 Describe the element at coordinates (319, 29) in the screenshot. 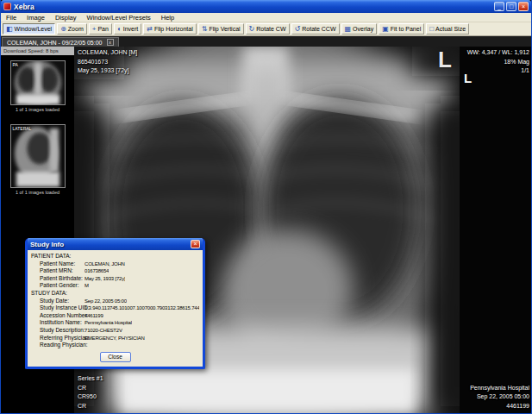

I see `rotate-ccw-label: Rotate CCW` at that location.